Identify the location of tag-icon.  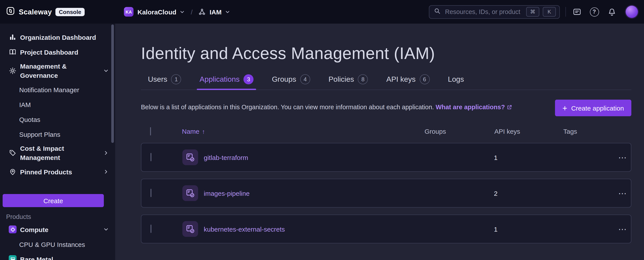
(12, 153).